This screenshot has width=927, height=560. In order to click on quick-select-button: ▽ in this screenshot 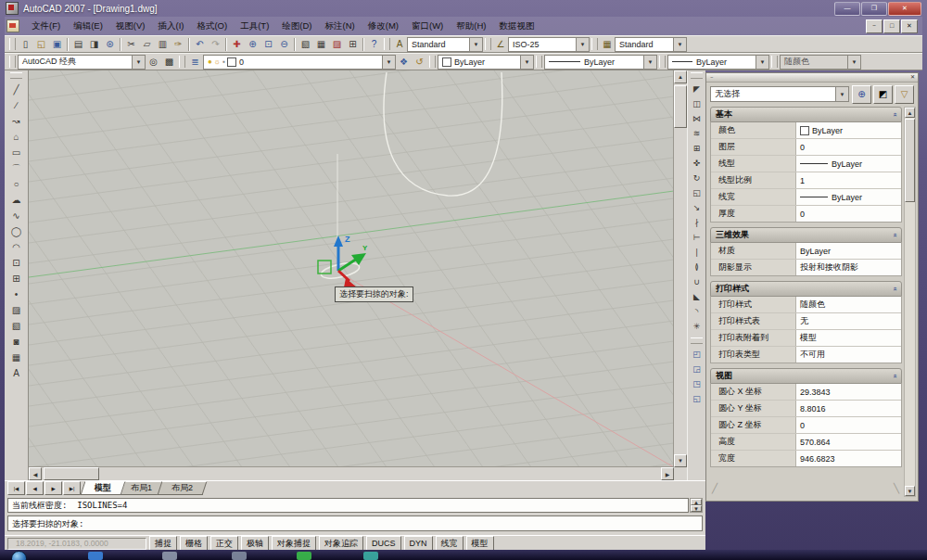, I will do `click(905, 95)`.